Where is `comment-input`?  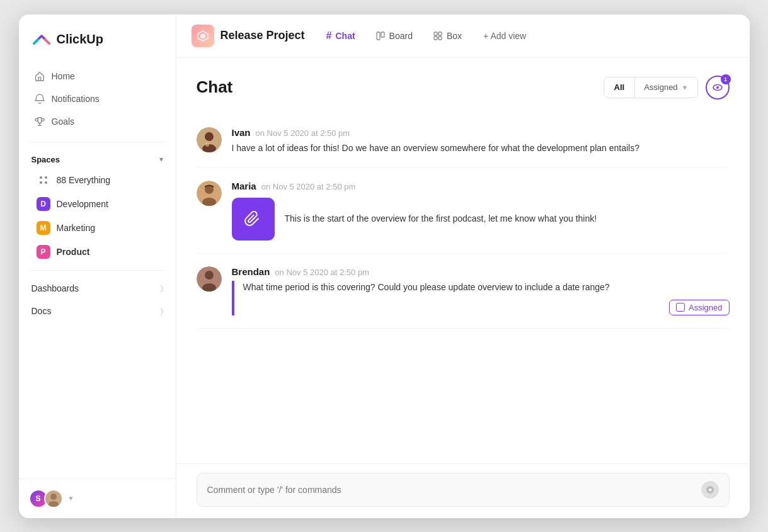
comment-input is located at coordinates (452, 490).